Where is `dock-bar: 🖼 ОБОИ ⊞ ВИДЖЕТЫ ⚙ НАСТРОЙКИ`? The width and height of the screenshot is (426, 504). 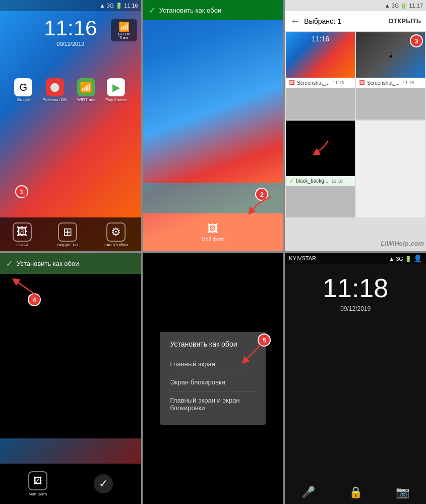
dock-bar: 🖼 ОБОИ ⊞ ВИДЖЕТЫ ⚙ НАСТРОЙКИ is located at coordinates (71, 234).